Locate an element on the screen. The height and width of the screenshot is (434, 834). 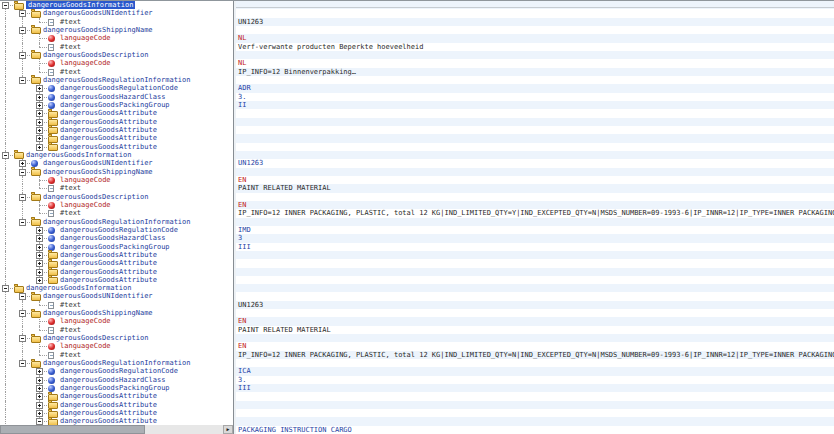
scroll-right-button: ▶ is located at coordinates (228, 430).